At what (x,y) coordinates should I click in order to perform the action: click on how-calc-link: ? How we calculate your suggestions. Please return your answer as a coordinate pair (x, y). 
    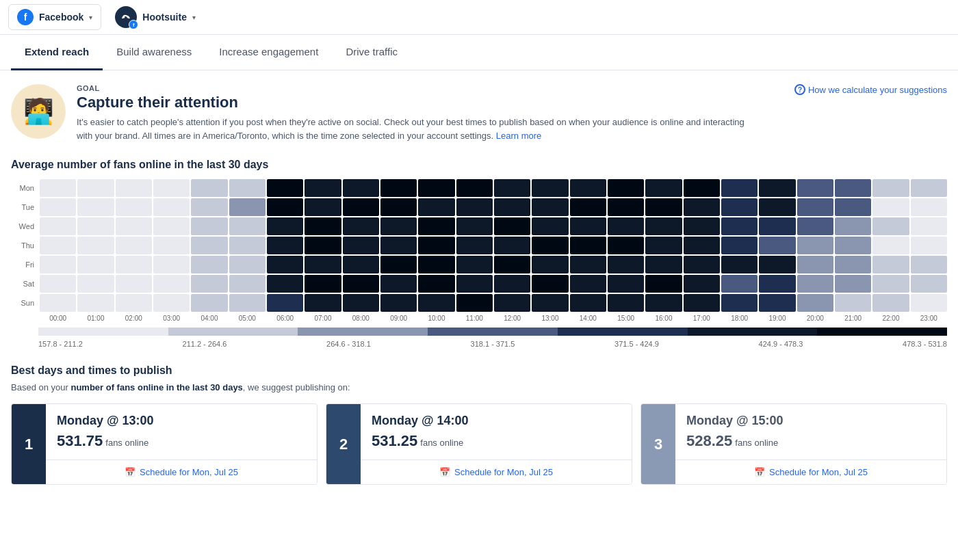
    Looking at the image, I should click on (870, 90).